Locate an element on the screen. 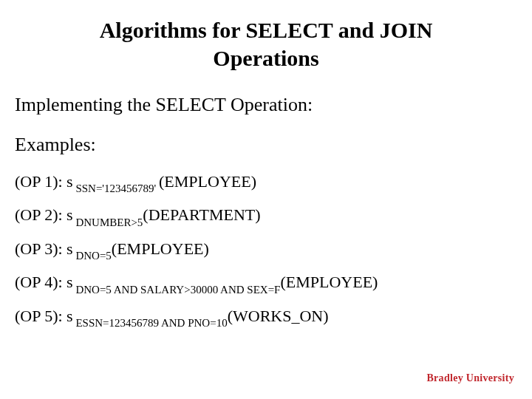  operation-label: (OP 5): is located at coordinates (41, 316).